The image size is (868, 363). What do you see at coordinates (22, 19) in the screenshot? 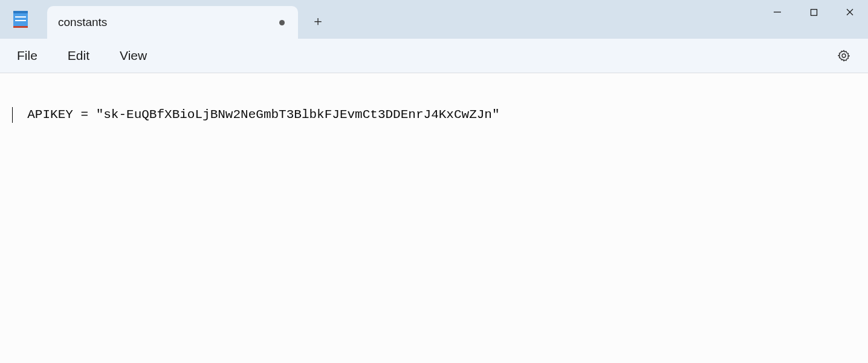
I see `app-icon` at bounding box center [22, 19].